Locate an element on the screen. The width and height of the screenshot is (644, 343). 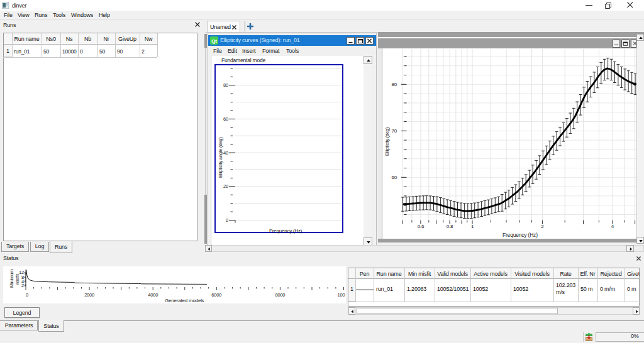
svg-text: 2000 is located at coordinates (89, 295).